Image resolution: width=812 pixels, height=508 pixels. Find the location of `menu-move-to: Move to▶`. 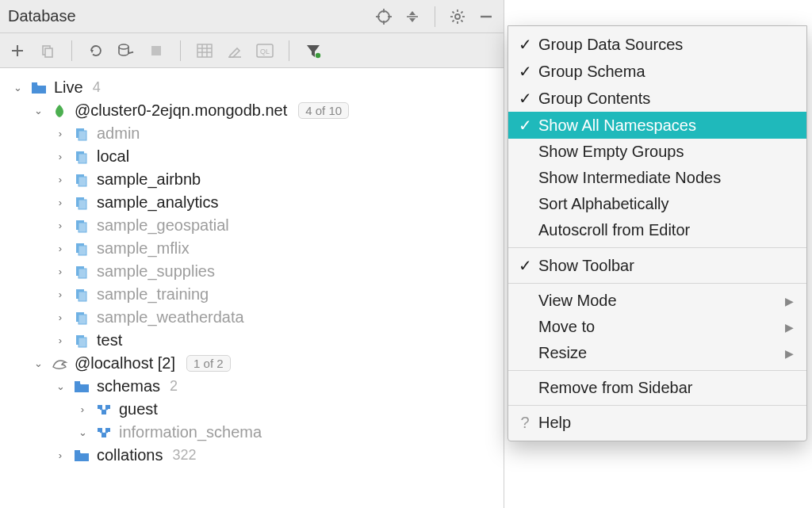

menu-move-to: Move to▶ is located at coordinates (657, 327).